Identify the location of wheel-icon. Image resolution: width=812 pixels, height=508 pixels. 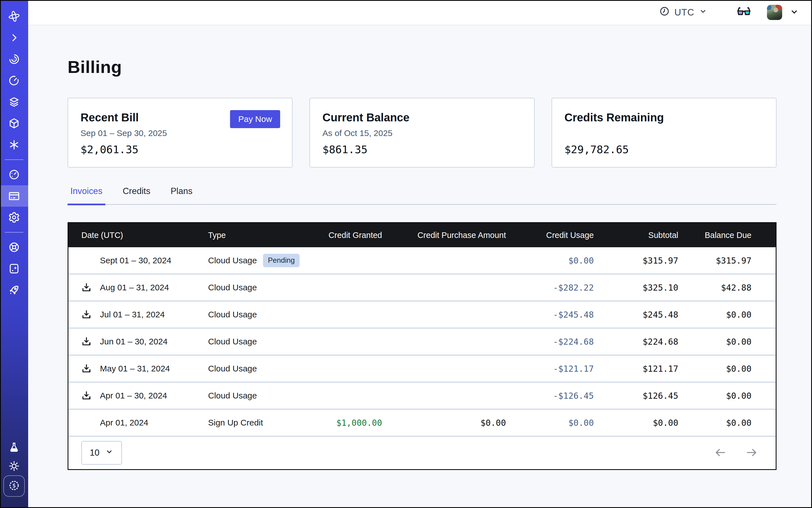
(14, 247).